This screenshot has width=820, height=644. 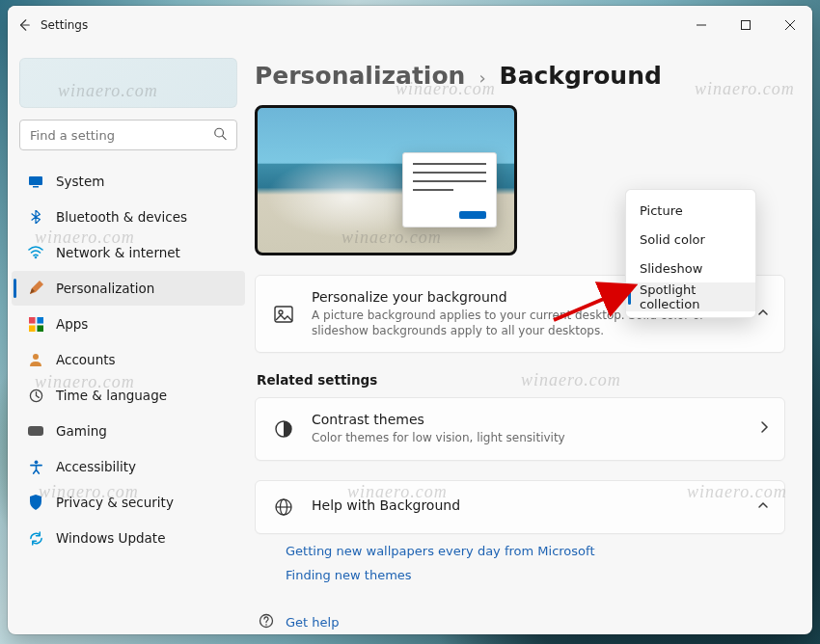 What do you see at coordinates (522, 623) in the screenshot?
I see `get-help-link: Get help` at bounding box center [522, 623].